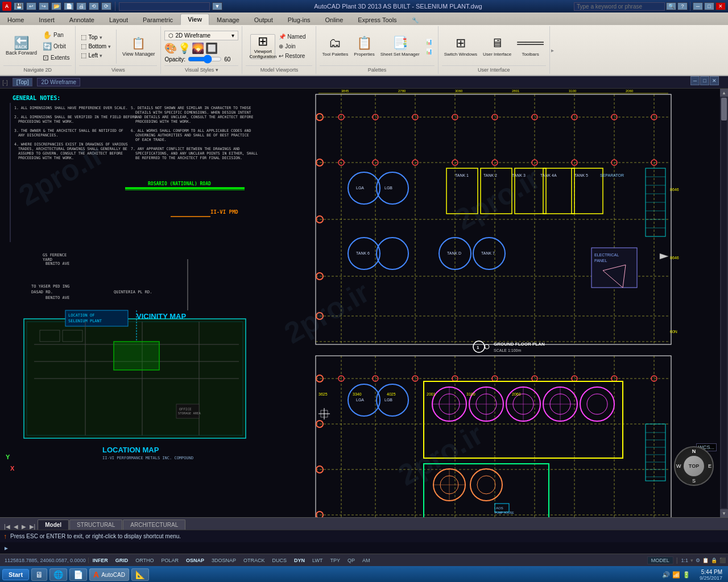 The image size is (728, 582). Describe the element at coordinates (195, 560) in the screenshot. I see `osnap-btn: OSNAP` at that location.